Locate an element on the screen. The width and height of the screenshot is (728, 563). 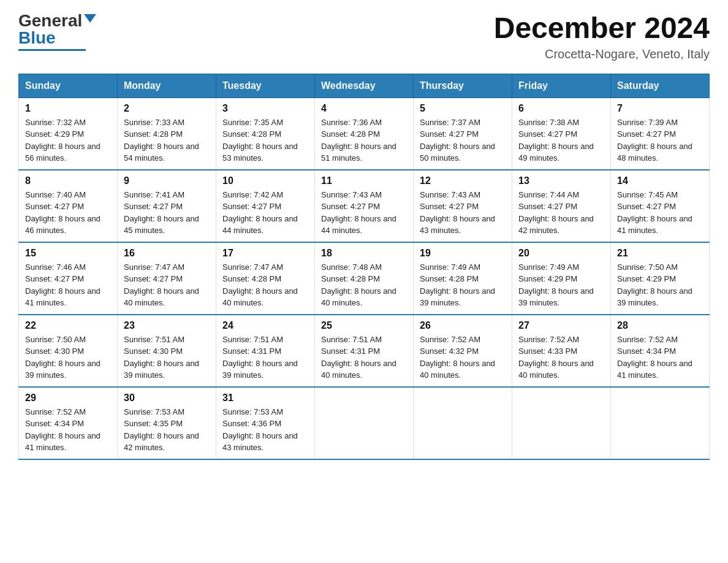
day-number: 30 is located at coordinates (167, 398).